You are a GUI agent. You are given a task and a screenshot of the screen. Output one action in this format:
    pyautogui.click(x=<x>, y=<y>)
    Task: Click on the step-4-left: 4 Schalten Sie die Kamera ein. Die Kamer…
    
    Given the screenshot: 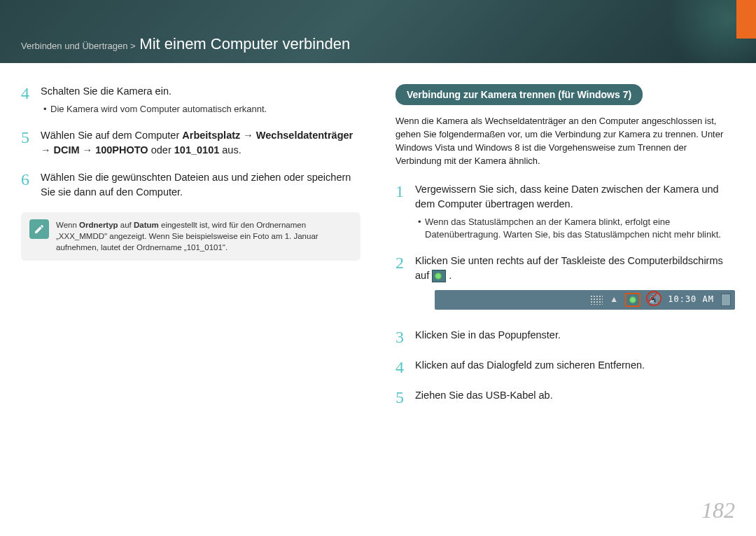 What is the action you would take?
    pyautogui.click(x=190, y=99)
    